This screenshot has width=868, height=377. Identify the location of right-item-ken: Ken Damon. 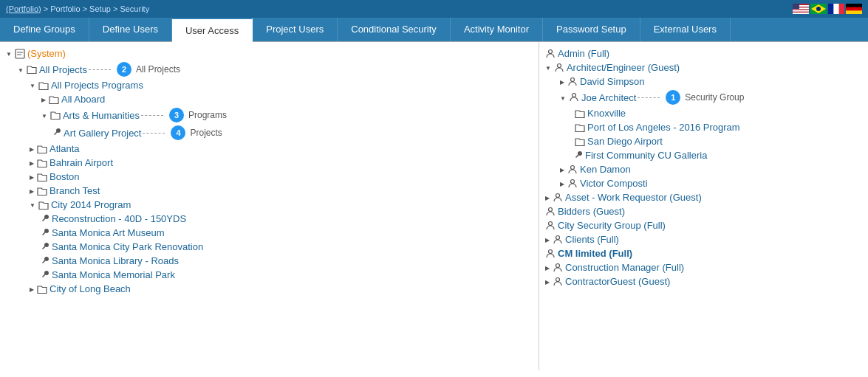
(703, 170).